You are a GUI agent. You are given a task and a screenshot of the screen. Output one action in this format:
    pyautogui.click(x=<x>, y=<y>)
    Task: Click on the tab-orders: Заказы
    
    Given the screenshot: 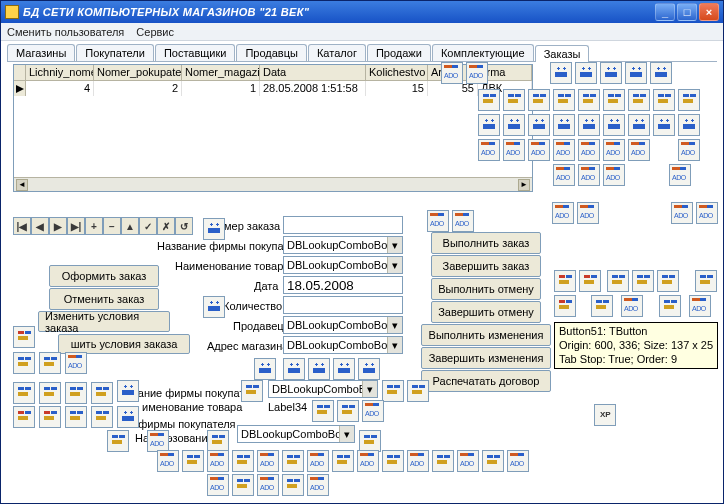 What is the action you would take?
    pyautogui.click(x=562, y=54)
    